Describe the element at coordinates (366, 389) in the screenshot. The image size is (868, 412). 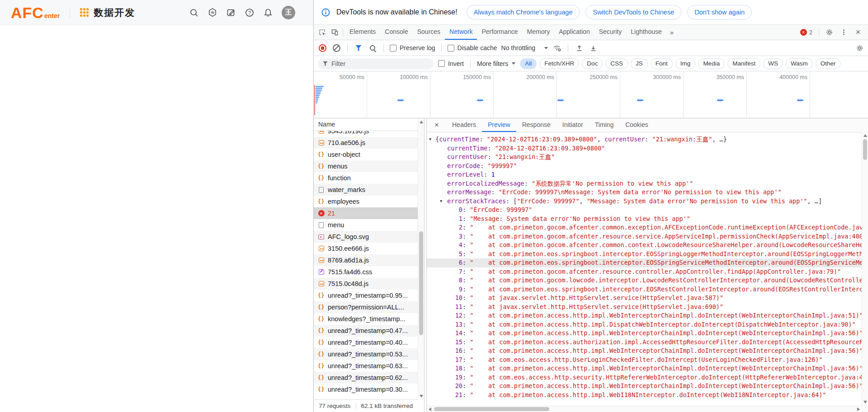
I see `table-row: unread?_timestamp=0.30...` at that location.